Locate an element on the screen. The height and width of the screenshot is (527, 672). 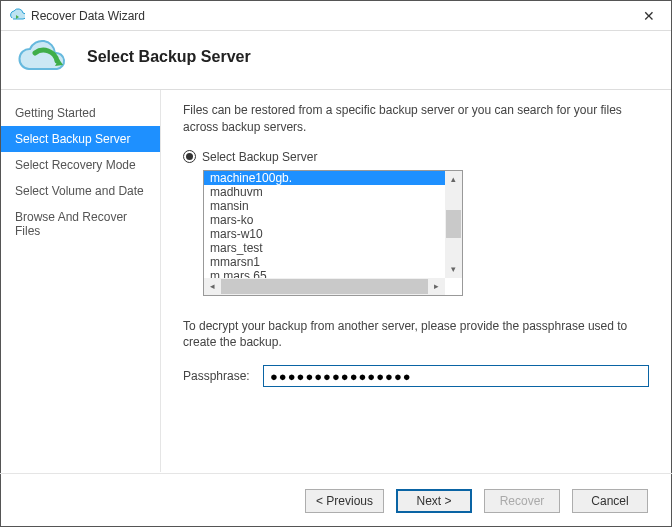
step-select-backup-server: Select Backup Server is located at coordinates (80, 139).